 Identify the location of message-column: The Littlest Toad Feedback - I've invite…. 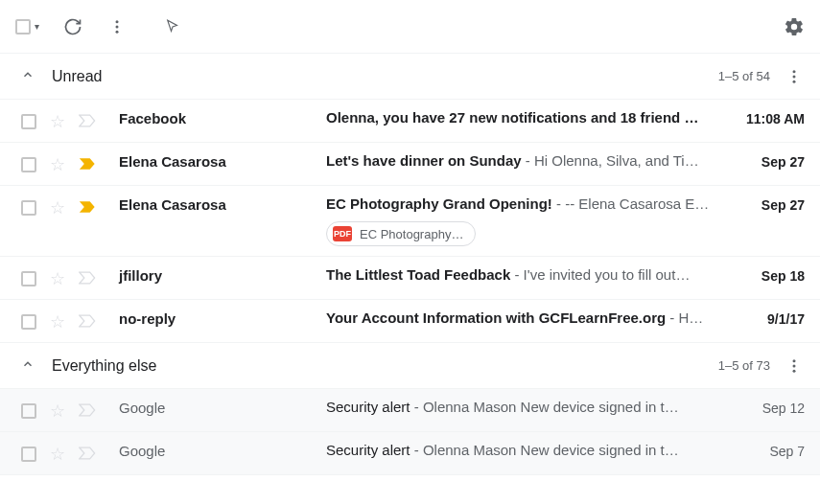
(531, 274).